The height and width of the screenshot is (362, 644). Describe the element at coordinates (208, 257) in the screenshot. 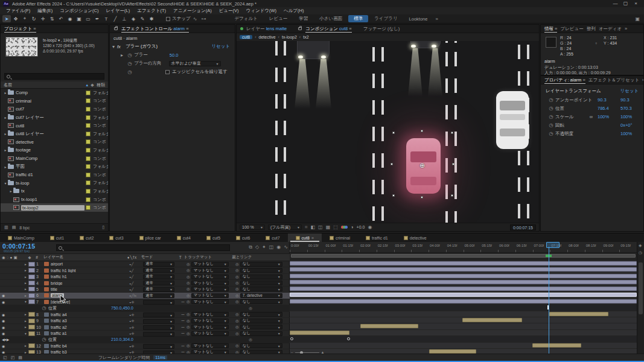

I see `trackmatte-header: トラックマット` at that location.